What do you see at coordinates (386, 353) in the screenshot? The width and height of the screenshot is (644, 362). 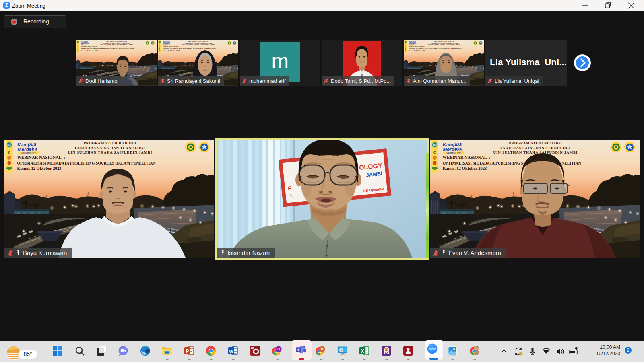 I see `svg-text: PDF` at bounding box center [386, 353].